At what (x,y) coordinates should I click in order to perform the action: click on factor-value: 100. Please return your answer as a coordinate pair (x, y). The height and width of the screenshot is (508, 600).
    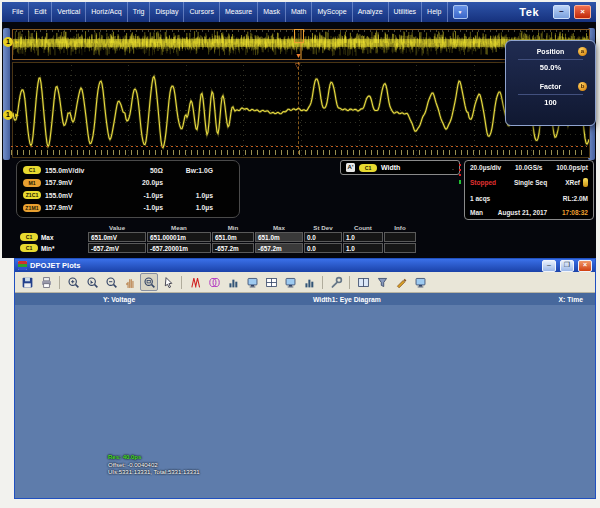
    Looking at the image, I should click on (550, 103).